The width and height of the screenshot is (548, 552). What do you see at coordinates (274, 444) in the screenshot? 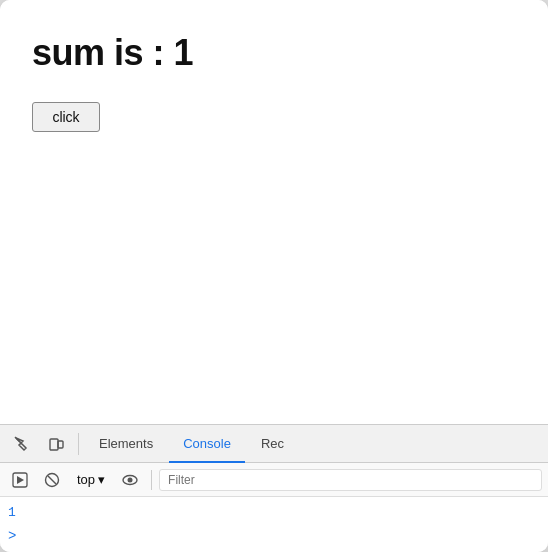
I see `devtools-tab-bar: Elements Console Rec` at bounding box center [274, 444].